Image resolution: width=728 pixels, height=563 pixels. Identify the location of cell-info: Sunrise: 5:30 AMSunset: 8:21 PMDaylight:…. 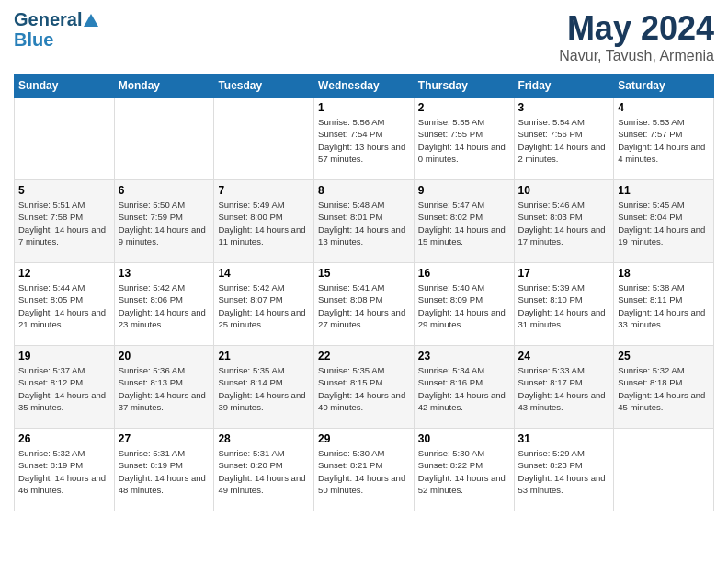
(364, 471).